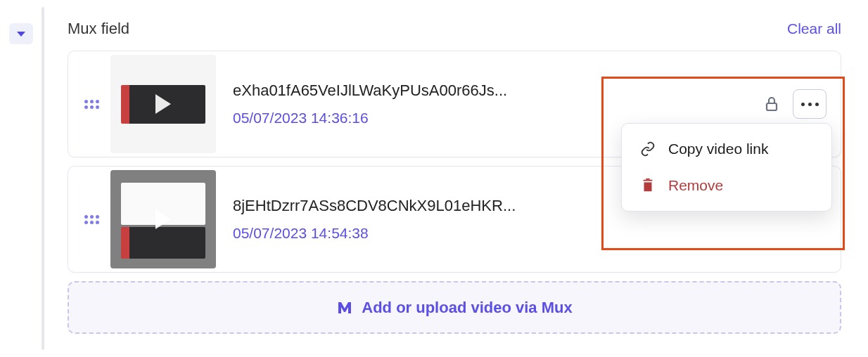 This screenshot has height=357, width=868. I want to click on more-actions-button, so click(810, 104).